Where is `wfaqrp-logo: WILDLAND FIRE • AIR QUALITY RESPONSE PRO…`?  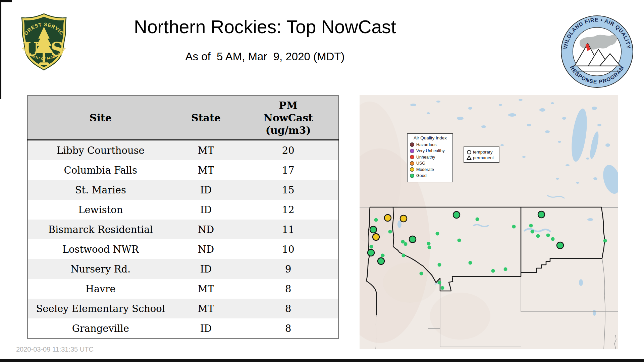
wfaqrp-logo: WILDLAND FIRE • AIR QUALITY RESPONSE PRO… is located at coordinates (597, 52).